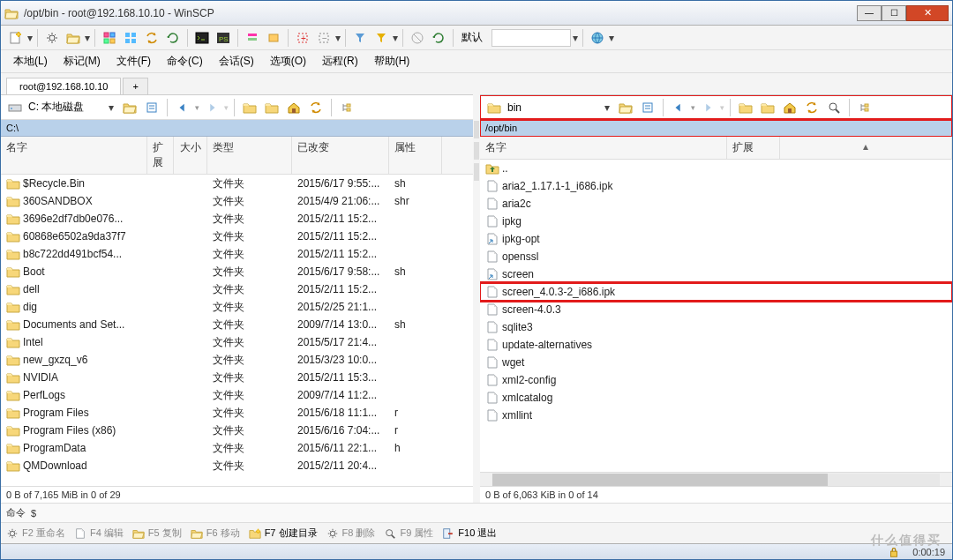  What do you see at coordinates (476, 512) in the screenshot?
I see `command-bar: 命令 $` at bounding box center [476, 512].